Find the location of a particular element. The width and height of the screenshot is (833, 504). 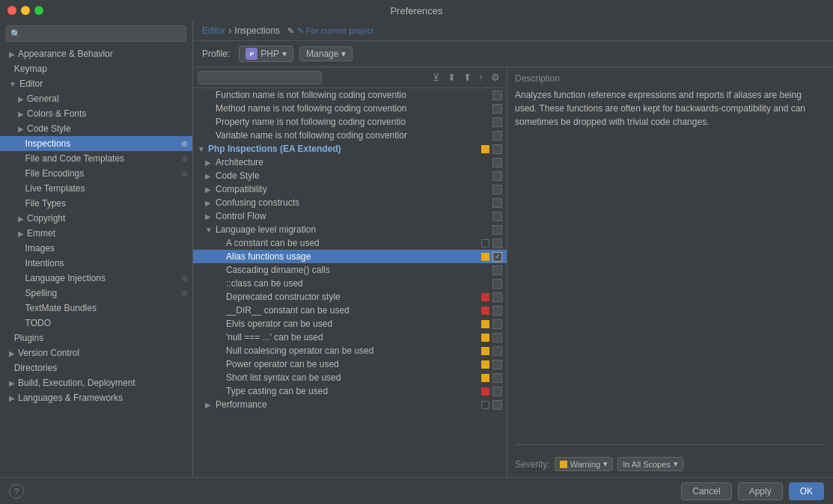

tree-item-elvis-operator: Elvis operator can be used is located at coordinates (350, 324).